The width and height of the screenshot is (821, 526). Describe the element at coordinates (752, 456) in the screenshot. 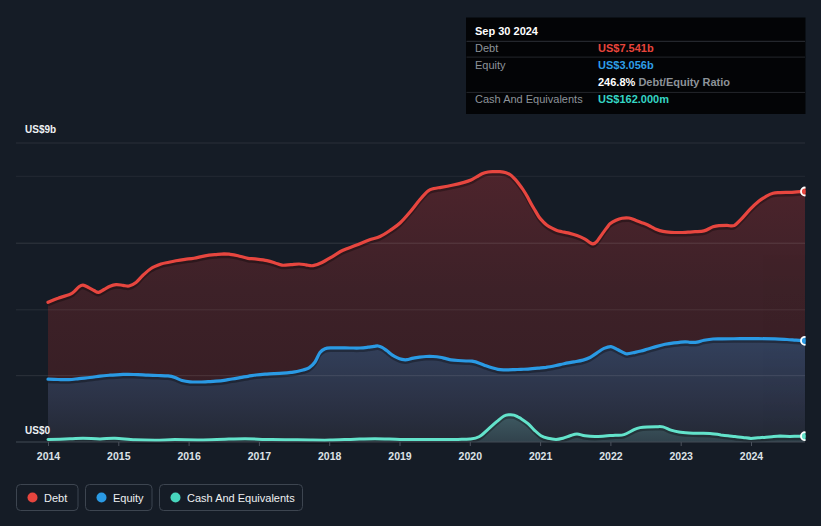

I see `svg-text: 2024` at that location.